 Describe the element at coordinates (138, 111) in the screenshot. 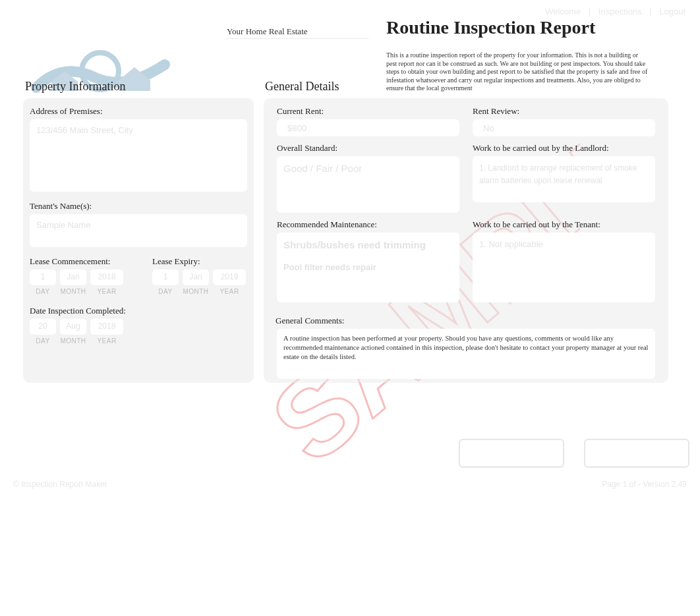

I see `address-label: Address of Premises:` at that location.